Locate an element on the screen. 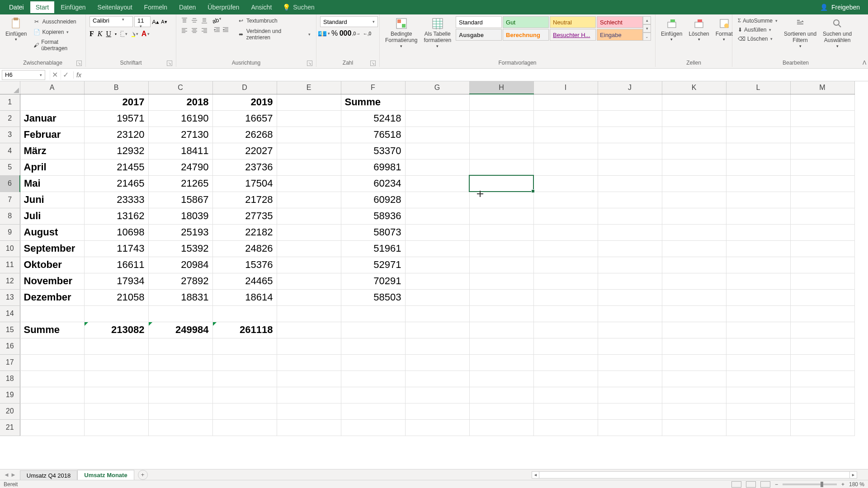 Image resolution: width=868 pixels, height=488 pixels. align-right-button is located at coordinates (204, 31).